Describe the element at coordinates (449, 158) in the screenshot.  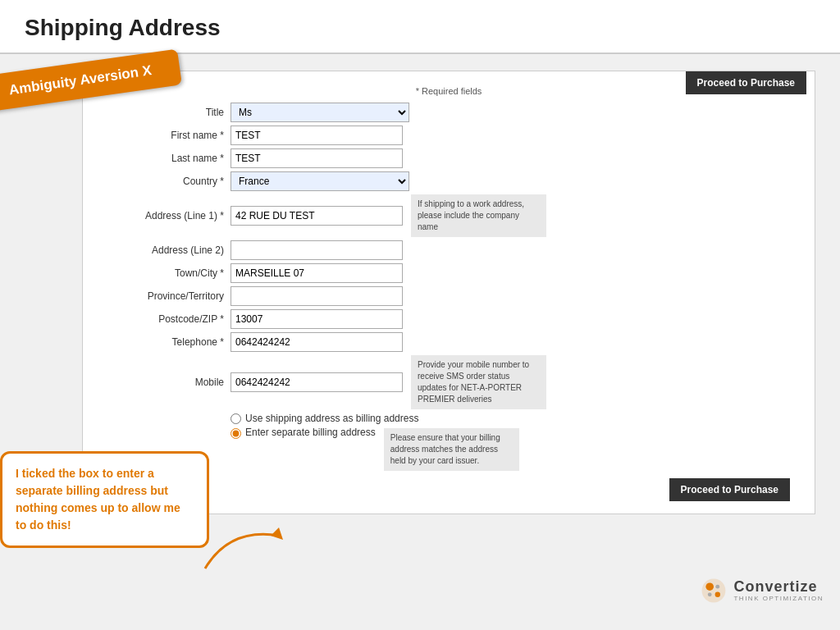
I see `lastname-row: Last name *` at that location.